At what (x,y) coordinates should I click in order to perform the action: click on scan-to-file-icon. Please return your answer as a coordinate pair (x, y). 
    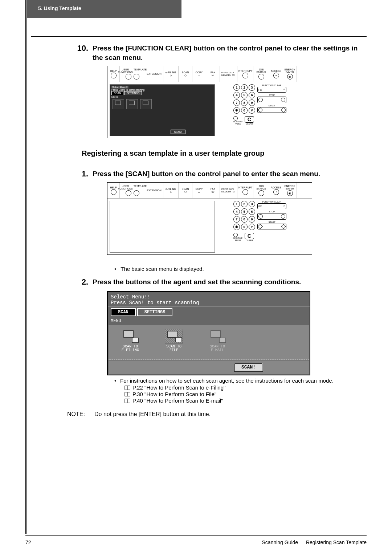
    Looking at the image, I should click on (132, 104).